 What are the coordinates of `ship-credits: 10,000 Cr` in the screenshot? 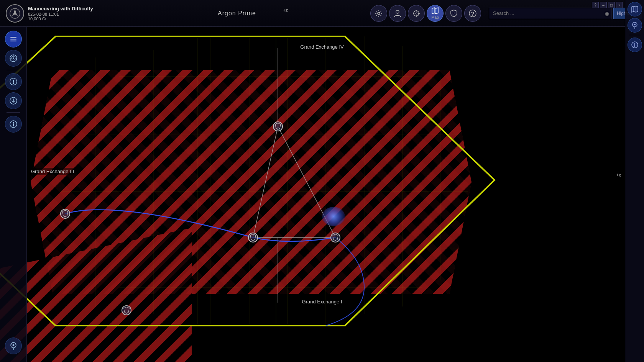 It's located at (61, 19).